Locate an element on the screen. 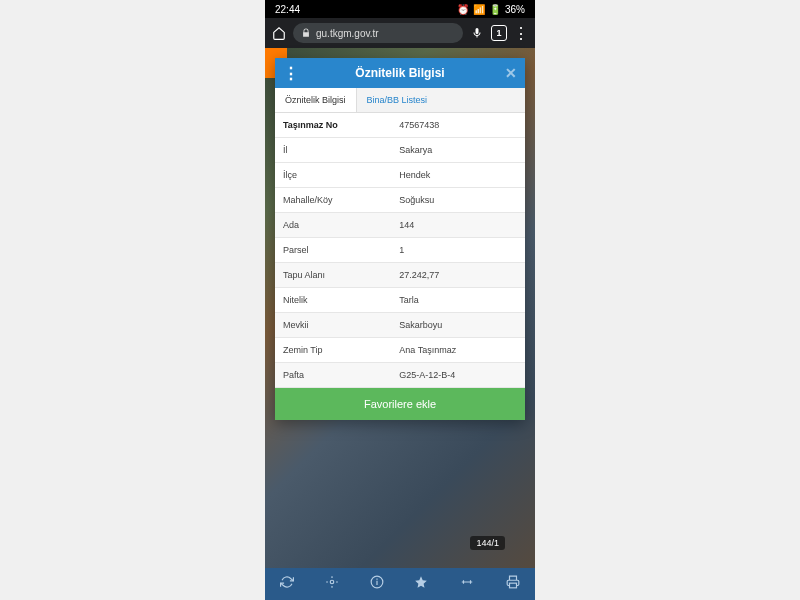 Image resolution: width=800 pixels, height=600 pixels. modal-tabs: Öznitelik Bilgisi Bina/BB Listesi is located at coordinates (400, 100).